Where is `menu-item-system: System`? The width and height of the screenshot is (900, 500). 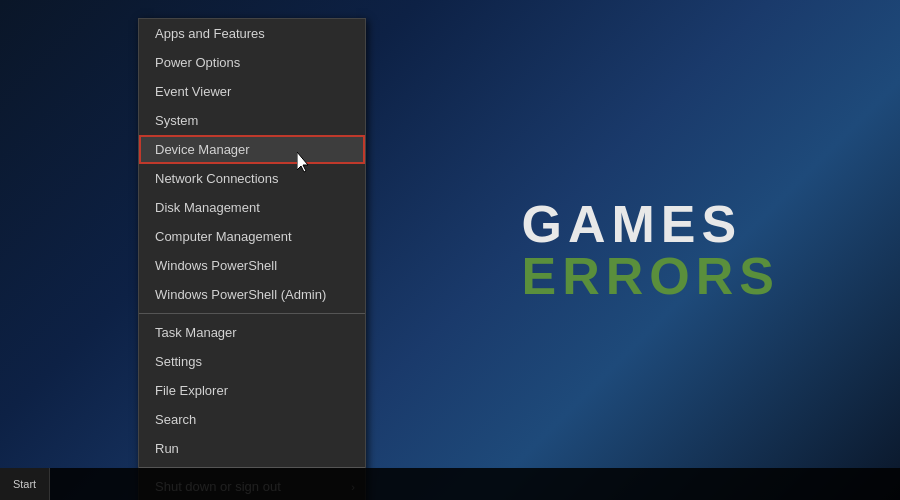 menu-item-system: System is located at coordinates (252, 120).